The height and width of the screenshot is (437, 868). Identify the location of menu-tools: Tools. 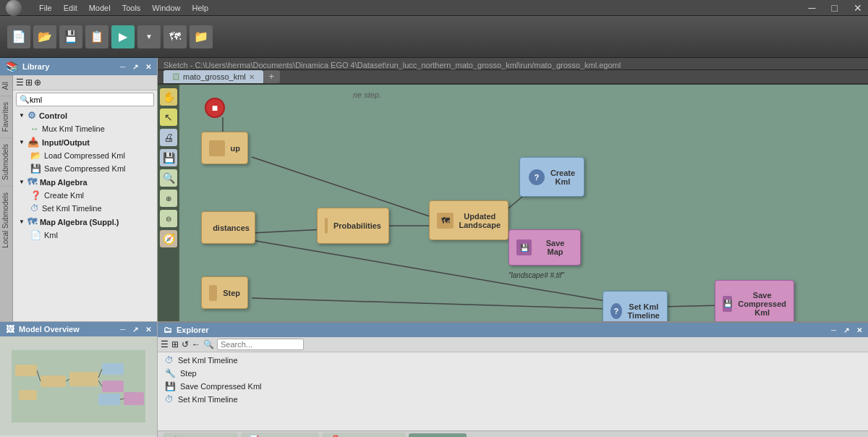
(132, 8).